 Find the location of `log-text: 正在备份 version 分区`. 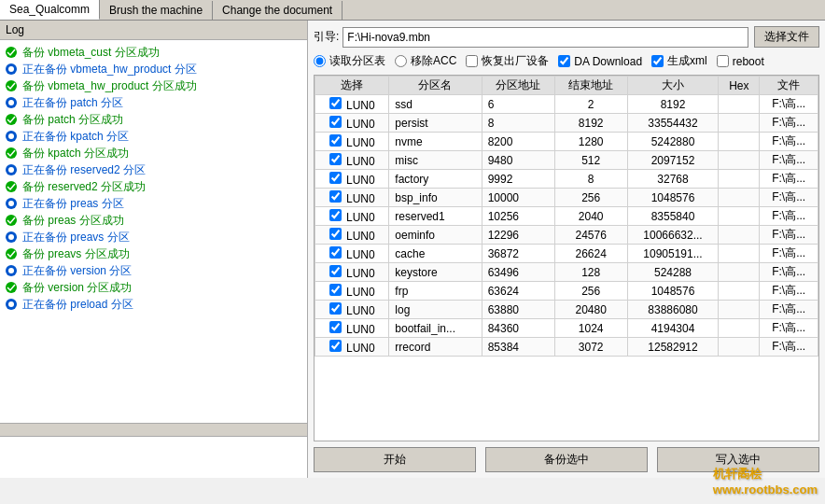

log-text: 正在备份 version 分区 is located at coordinates (77, 271).